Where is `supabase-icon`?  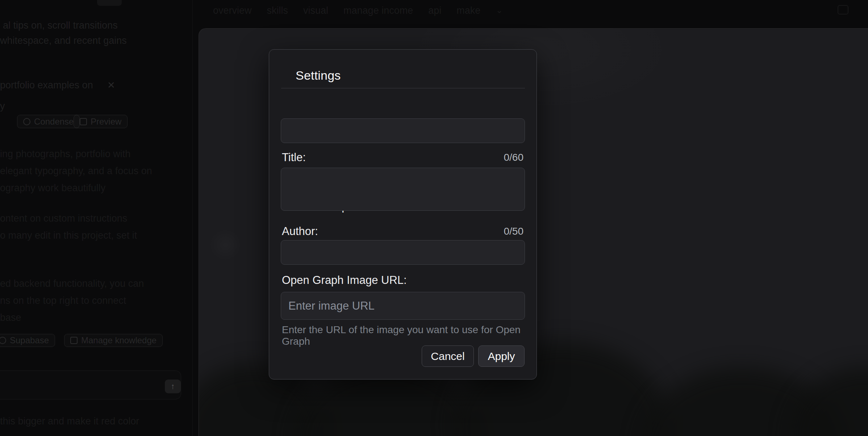 supabase-icon is located at coordinates (3, 340).